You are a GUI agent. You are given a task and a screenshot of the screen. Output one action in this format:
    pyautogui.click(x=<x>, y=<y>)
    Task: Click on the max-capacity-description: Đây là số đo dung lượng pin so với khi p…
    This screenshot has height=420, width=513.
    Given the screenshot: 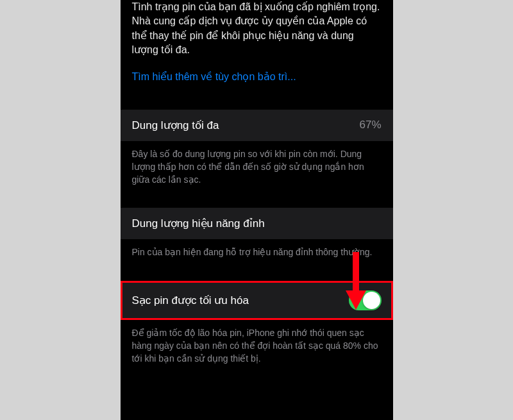 What is the action you would take?
    pyautogui.click(x=256, y=169)
    